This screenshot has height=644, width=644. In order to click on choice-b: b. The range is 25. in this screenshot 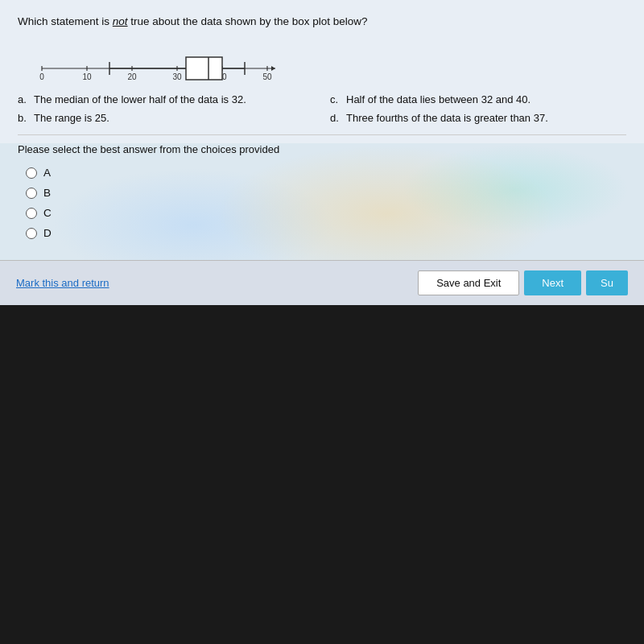, I will do `click(166, 119)`.